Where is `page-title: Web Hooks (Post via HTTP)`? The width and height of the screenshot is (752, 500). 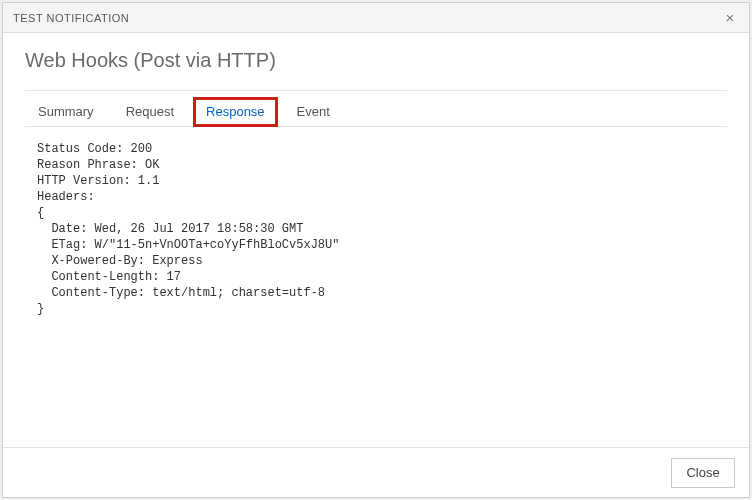
page-title: Web Hooks (Post via HTTP) is located at coordinates (376, 60).